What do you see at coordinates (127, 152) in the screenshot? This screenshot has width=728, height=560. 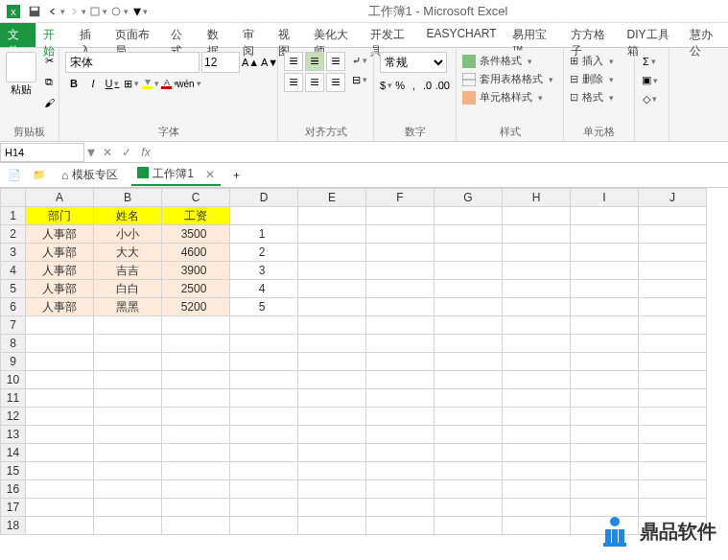 I see `enter-formula-icon: ✓` at bounding box center [127, 152].